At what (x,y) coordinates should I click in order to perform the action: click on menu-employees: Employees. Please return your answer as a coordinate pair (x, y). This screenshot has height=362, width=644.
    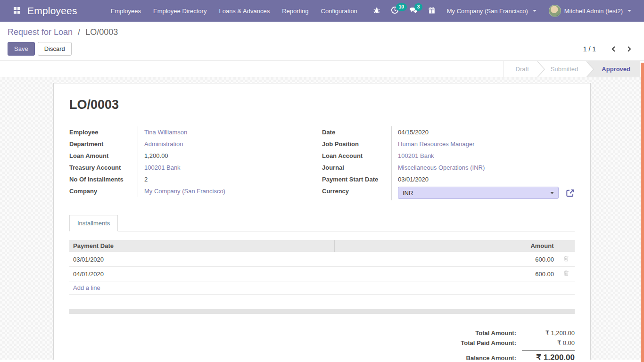
    Looking at the image, I should click on (126, 11).